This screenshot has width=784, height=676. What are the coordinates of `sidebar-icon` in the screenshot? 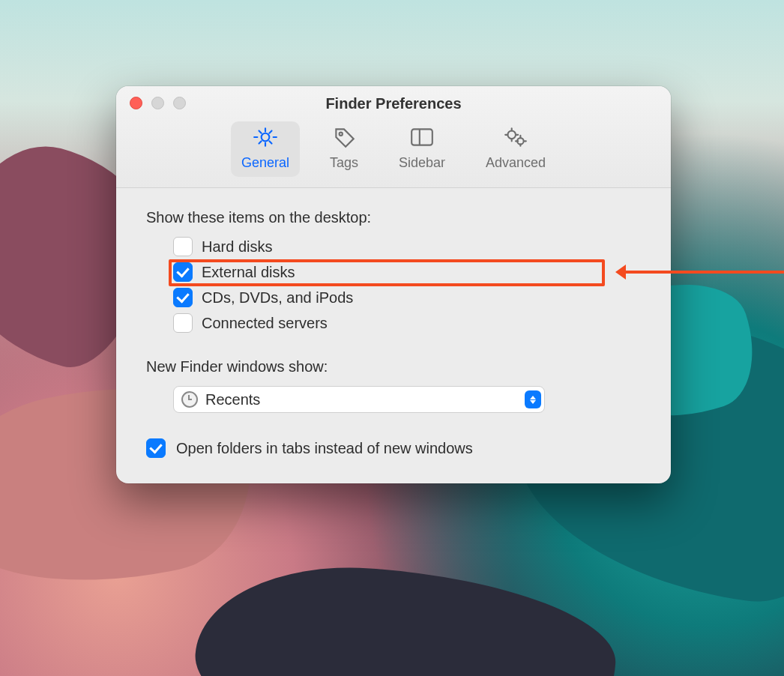 It's located at (422, 139).